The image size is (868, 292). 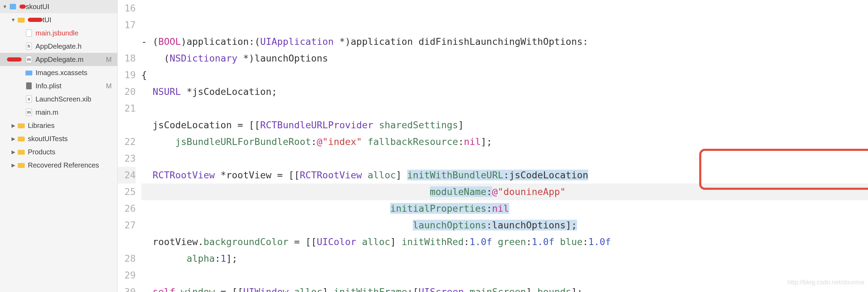 I want to click on xcode-project-icon, so click(x=13, y=7).